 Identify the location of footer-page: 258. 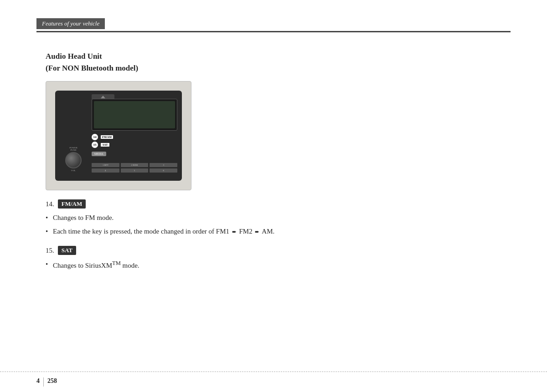
(52, 381).